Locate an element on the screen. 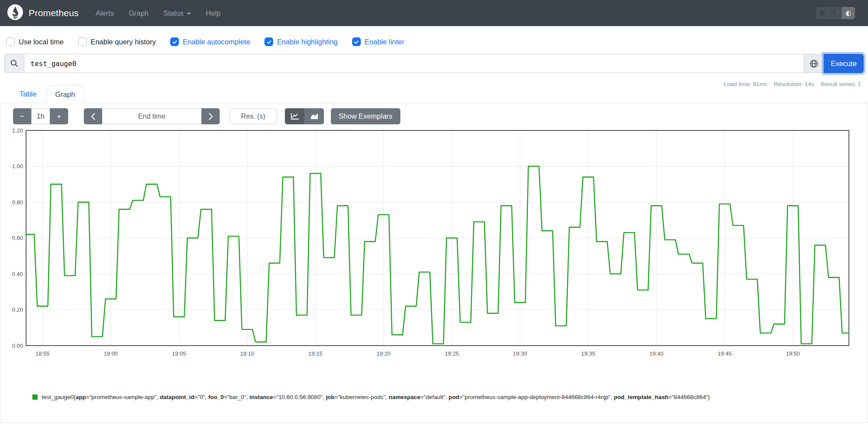 This screenshot has height=426, width=868. y-tick-label: 0.40 is located at coordinates (17, 274).